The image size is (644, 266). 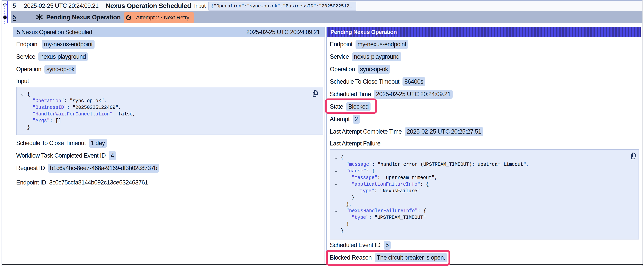 I want to click on code-line: "Args": [], so click(x=170, y=121).